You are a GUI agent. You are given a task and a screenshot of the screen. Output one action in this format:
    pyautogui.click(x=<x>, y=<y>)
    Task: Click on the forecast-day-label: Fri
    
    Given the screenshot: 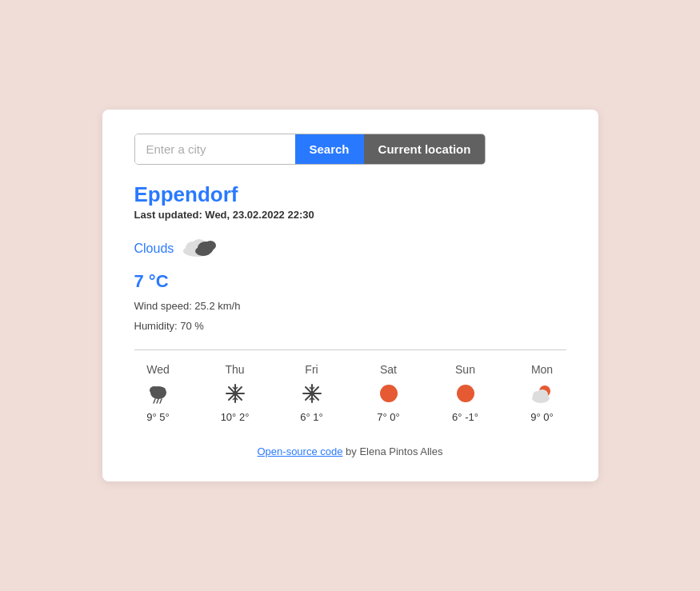 What is the action you would take?
    pyautogui.click(x=311, y=369)
    